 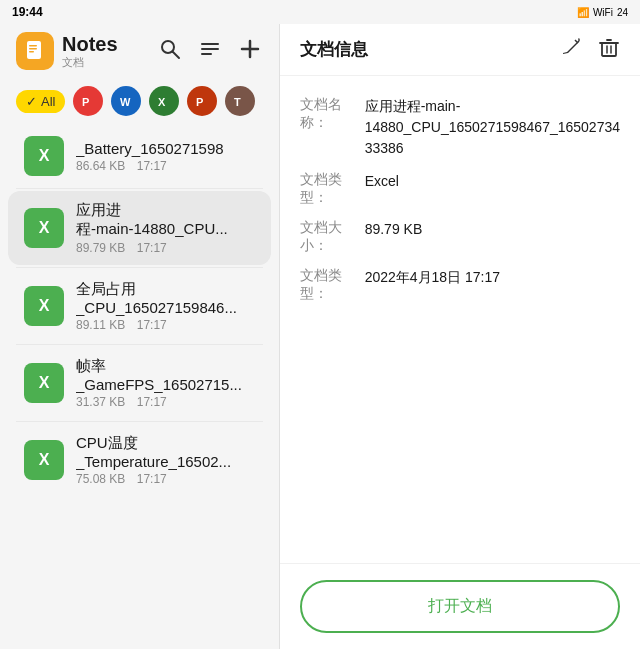 What do you see at coordinates (460, 606) in the screenshot?
I see `open-btn-container: 打开文档` at bounding box center [460, 606].